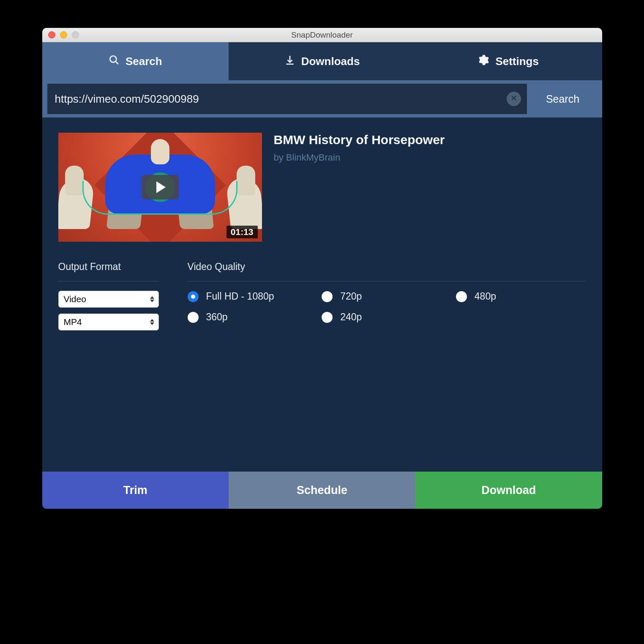 The height and width of the screenshot is (644, 644). What do you see at coordinates (290, 62) in the screenshot?
I see `download-icon` at bounding box center [290, 62].